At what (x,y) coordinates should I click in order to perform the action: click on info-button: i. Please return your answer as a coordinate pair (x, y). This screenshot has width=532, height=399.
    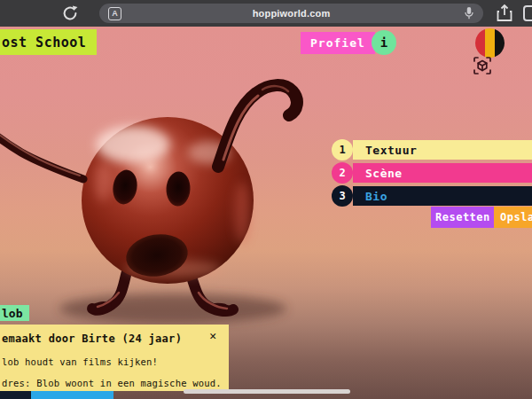
    Looking at the image, I should click on (384, 43).